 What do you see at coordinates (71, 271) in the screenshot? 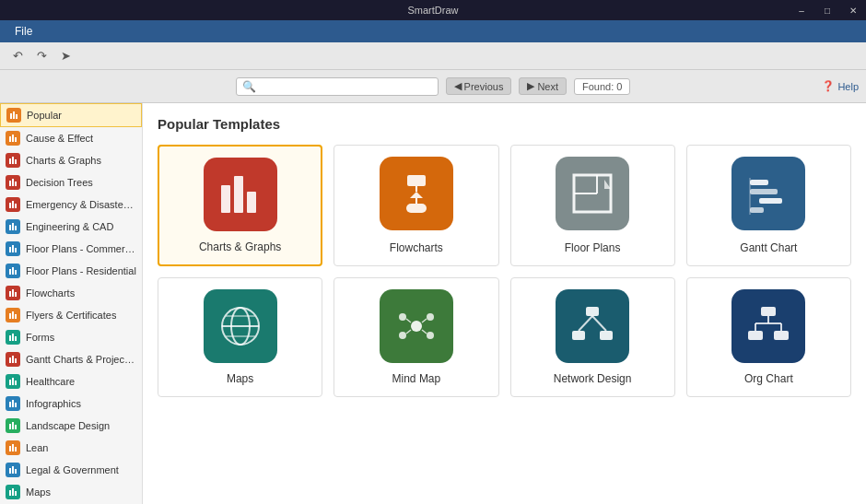
I see `sidebar-item-floor-residential: Floor Plans - Residential` at bounding box center [71, 271].